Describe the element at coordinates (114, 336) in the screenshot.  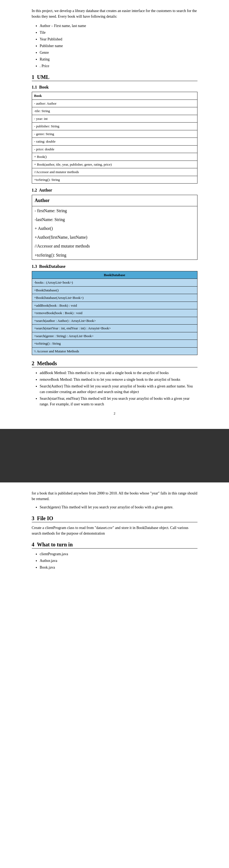
I see `uml-row: +search(genre : String) : ArrayList<Book…` at that location.